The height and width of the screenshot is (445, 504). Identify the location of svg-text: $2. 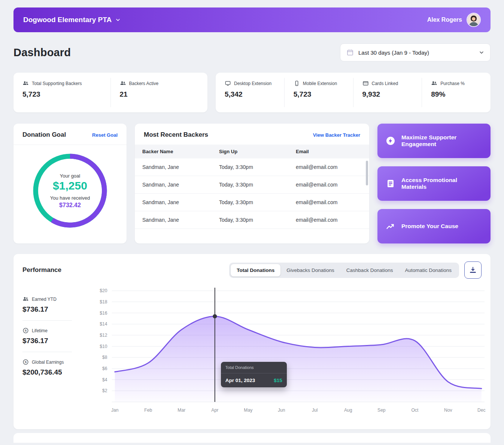
(105, 391).